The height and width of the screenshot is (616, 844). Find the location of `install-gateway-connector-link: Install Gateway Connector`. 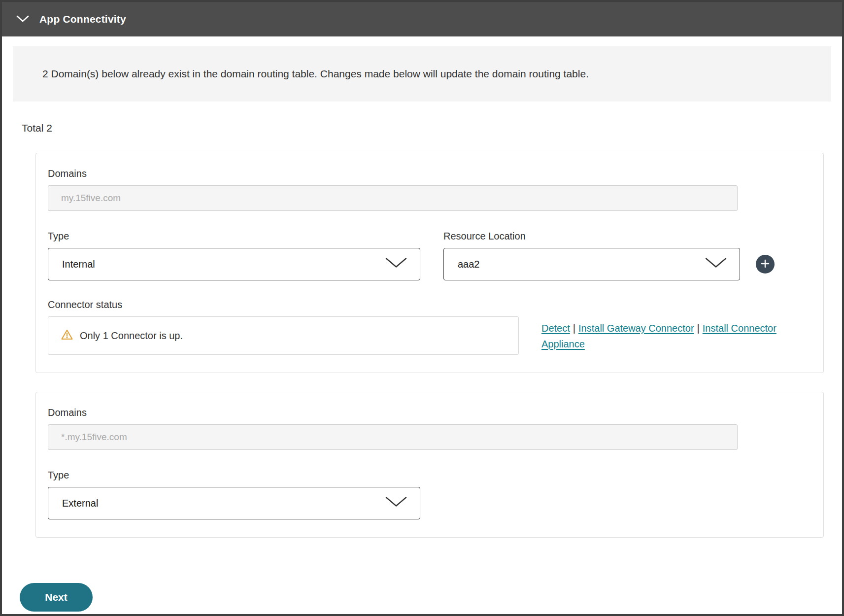

install-gateway-connector-link: Install Gateway Connector is located at coordinates (637, 328).